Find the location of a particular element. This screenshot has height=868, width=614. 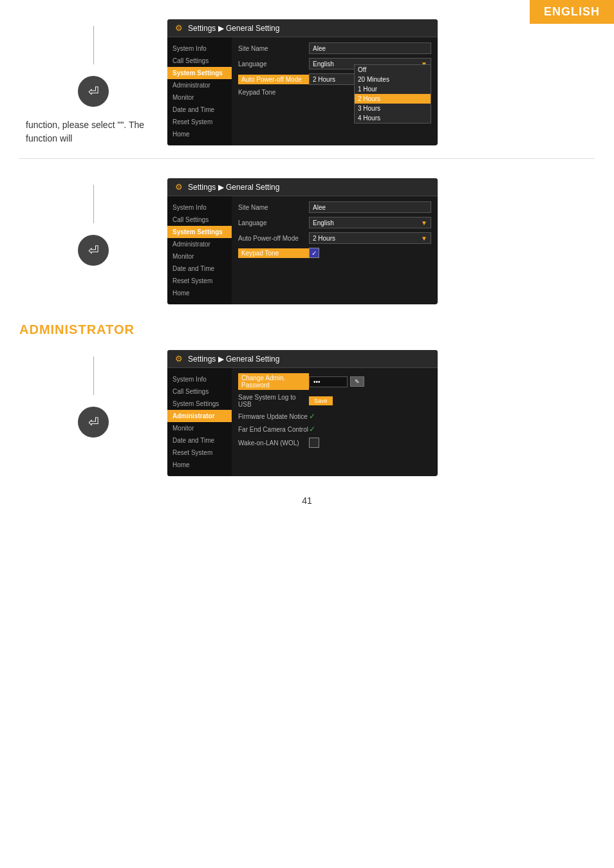

sidebar-administrator-1: Administrator is located at coordinates (200, 85).